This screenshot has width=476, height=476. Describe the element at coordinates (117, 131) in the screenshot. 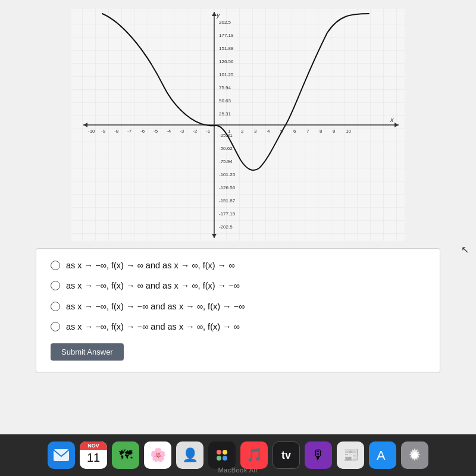

I see `svg-text: -8` at that location.